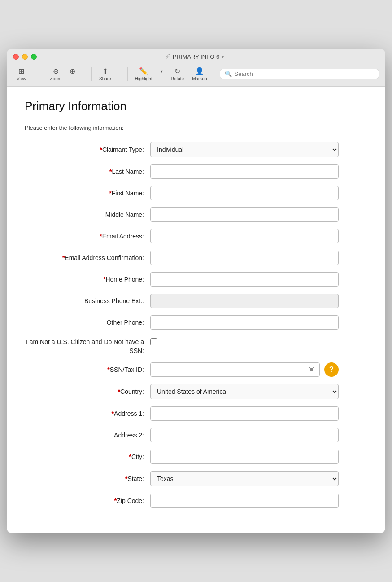 This screenshot has width=392, height=582. What do you see at coordinates (196, 322) in the screenshot?
I see `other-phone-row: Other Phone:` at bounding box center [196, 322].